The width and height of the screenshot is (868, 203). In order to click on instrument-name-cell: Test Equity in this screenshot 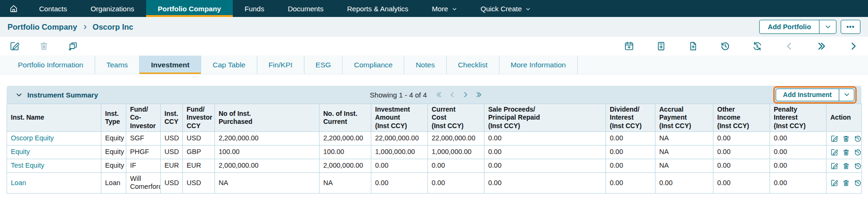, I will do `click(54, 166)`.